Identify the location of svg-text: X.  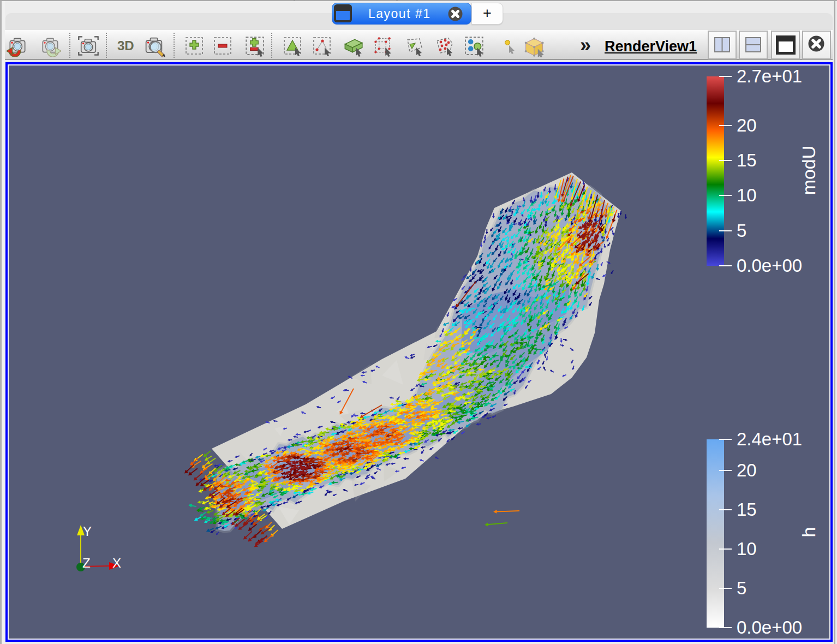
(117, 563).